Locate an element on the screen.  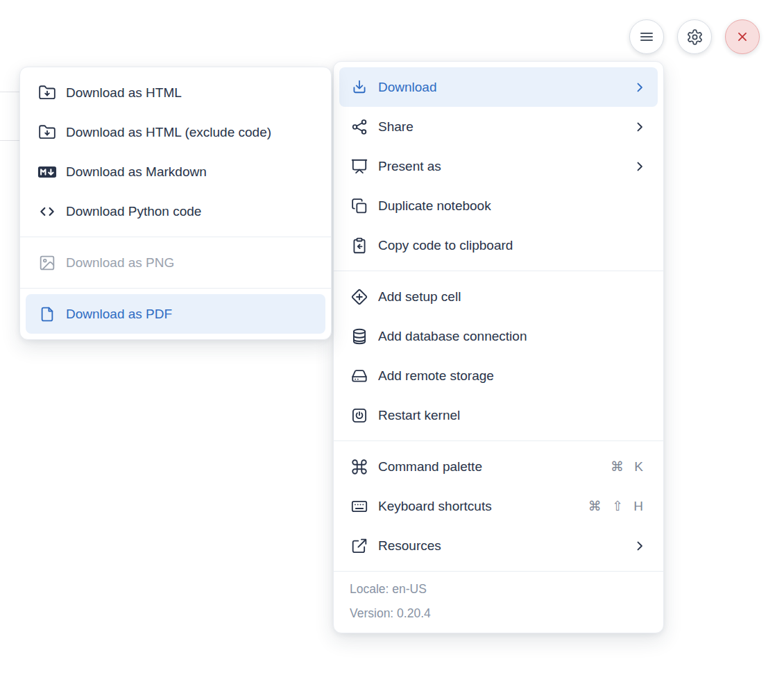
image-icon is located at coordinates (47, 263).